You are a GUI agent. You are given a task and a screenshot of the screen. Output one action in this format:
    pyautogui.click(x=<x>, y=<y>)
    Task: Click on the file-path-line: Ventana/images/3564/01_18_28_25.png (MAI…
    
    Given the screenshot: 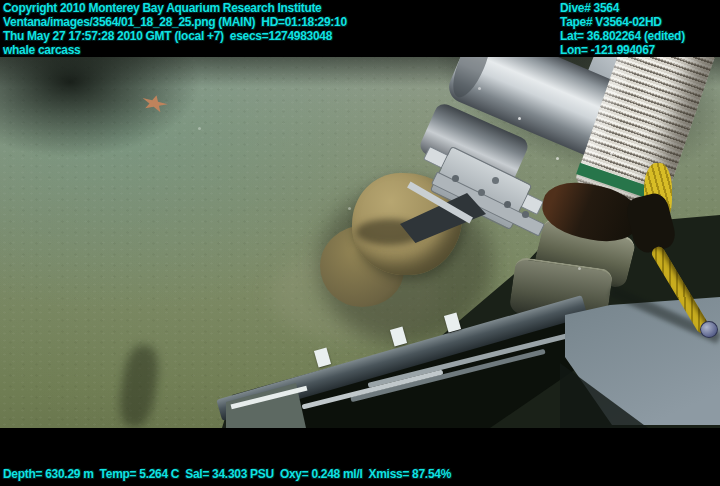 What is the action you would take?
    pyautogui.click(x=175, y=22)
    